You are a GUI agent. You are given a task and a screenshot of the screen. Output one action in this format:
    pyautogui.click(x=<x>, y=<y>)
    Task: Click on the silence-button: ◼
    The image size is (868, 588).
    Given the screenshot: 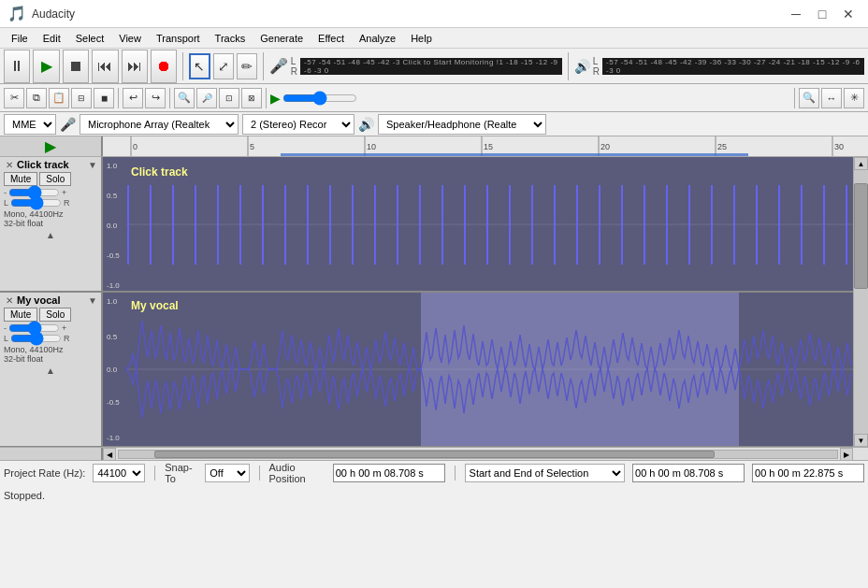 What is the action you would take?
    pyautogui.click(x=104, y=98)
    